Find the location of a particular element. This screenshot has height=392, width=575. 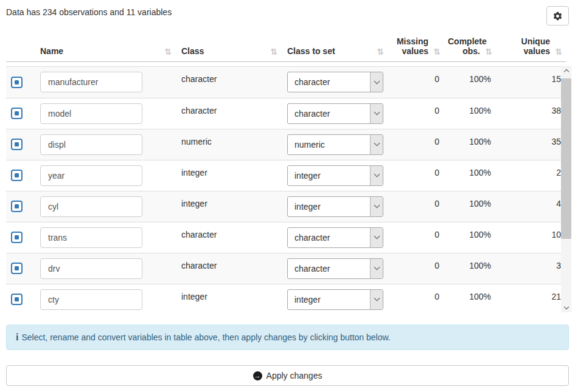

gear-icon is located at coordinates (557, 16).